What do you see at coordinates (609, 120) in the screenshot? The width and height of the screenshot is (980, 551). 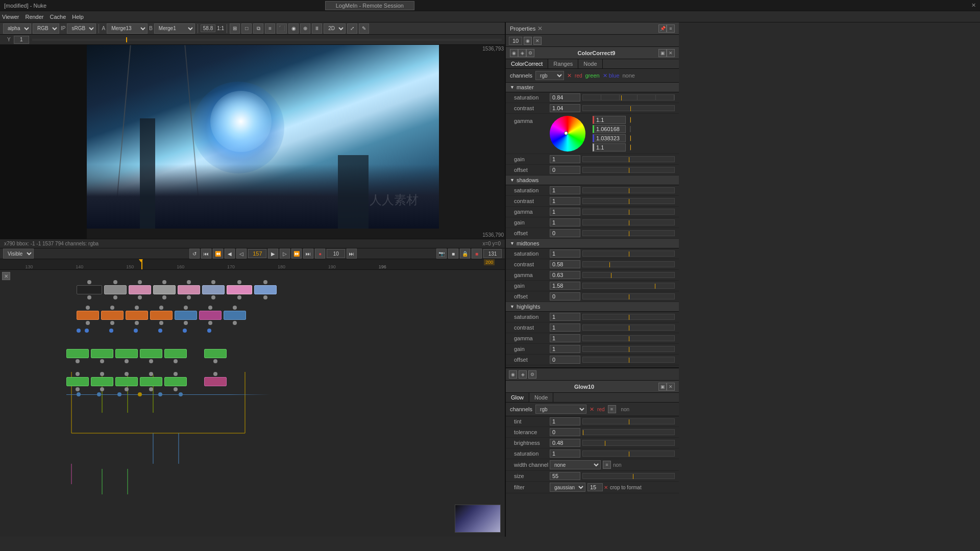 I see `gamma-r-input` at bounding box center [609, 120].